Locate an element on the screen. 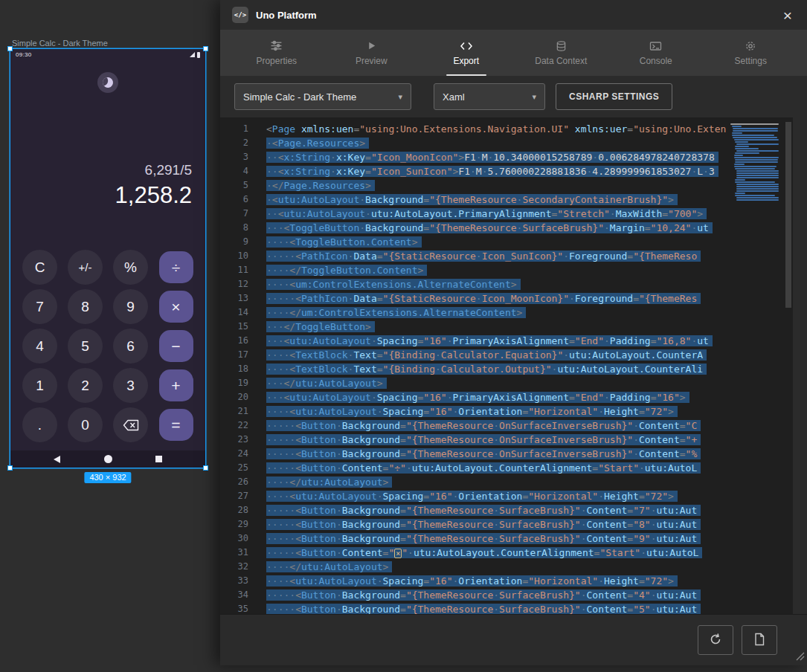 This screenshot has height=672, width=807. calc-button-×: × is located at coordinates (176, 306).